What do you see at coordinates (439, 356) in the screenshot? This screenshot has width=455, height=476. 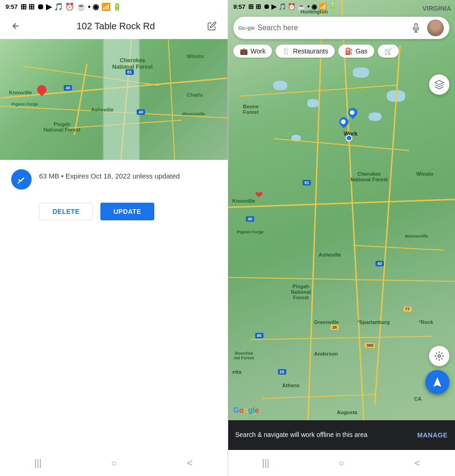 I see `location-button` at bounding box center [439, 356].